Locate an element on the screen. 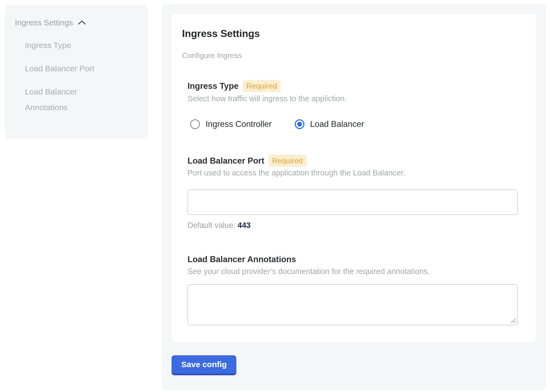 The image size is (550, 392). sidebar-item-ingress-type: Ingress Type is located at coordinates (63, 45).